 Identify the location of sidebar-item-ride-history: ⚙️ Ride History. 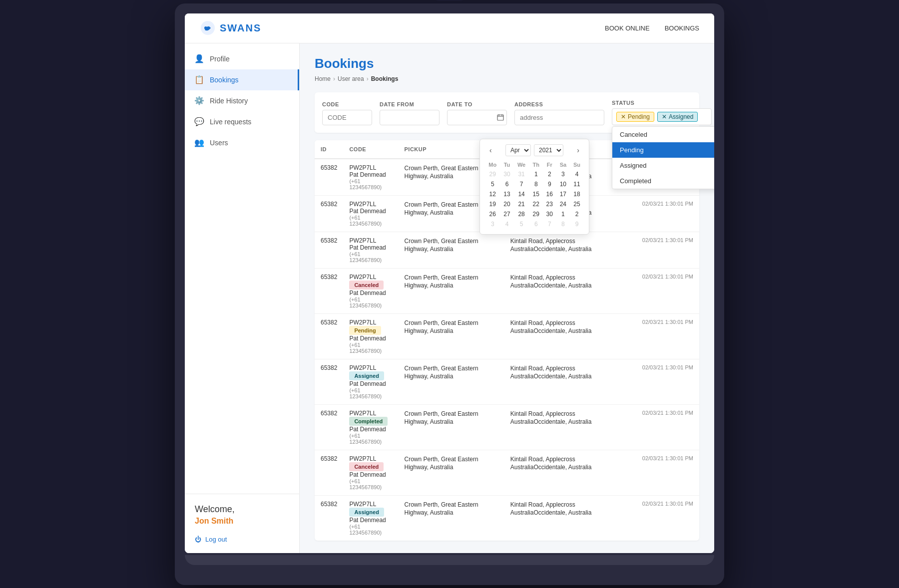
(242, 101).